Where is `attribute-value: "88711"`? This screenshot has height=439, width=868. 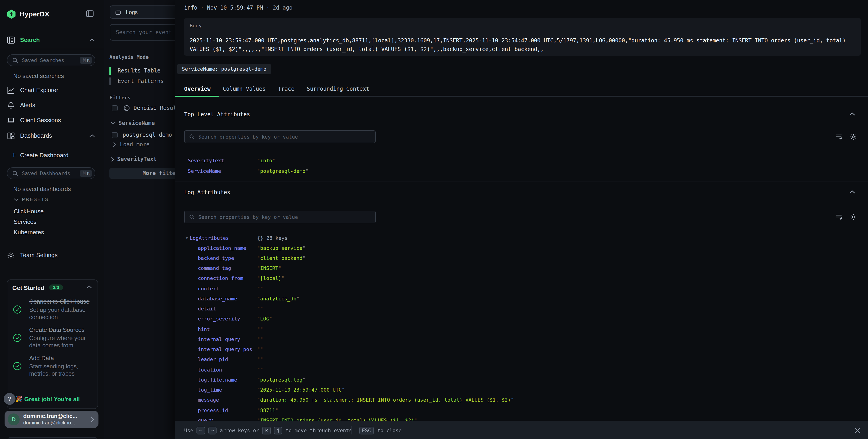 attribute-value: "88711" is located at coordinates (268, 410).